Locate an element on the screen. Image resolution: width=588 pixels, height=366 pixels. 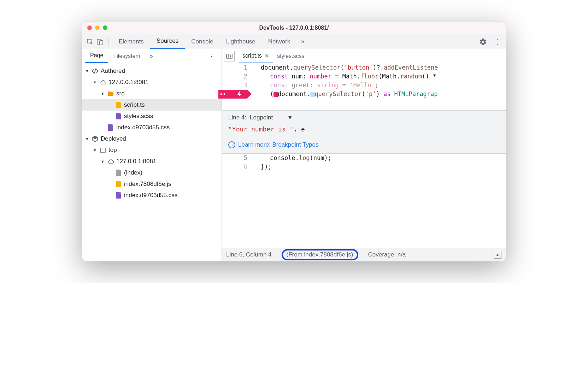
source-map-indicator: (From index.7808df6e.js) is located at coordinates (320, 255).